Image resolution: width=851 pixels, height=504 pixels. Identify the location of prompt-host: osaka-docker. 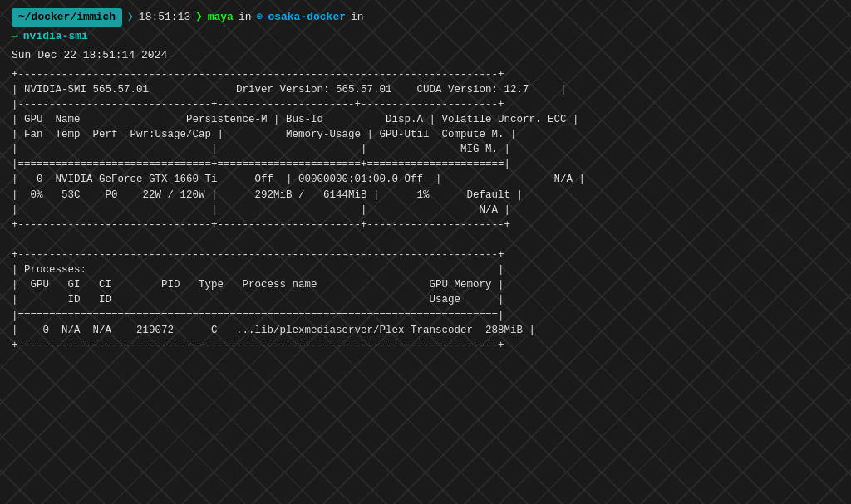
(307, 17).